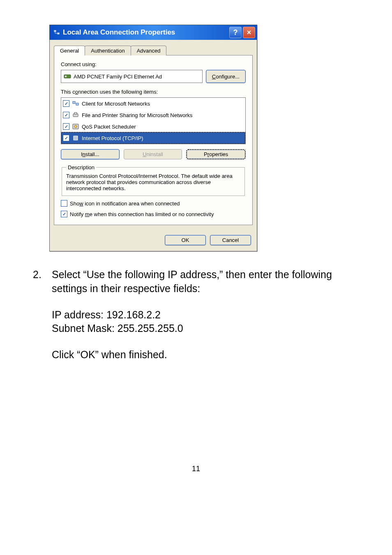 The image size is (392, 555). Describe the element at coordinates (216, 154) in the screenshot. I see `properties-button: Properties` at that location.